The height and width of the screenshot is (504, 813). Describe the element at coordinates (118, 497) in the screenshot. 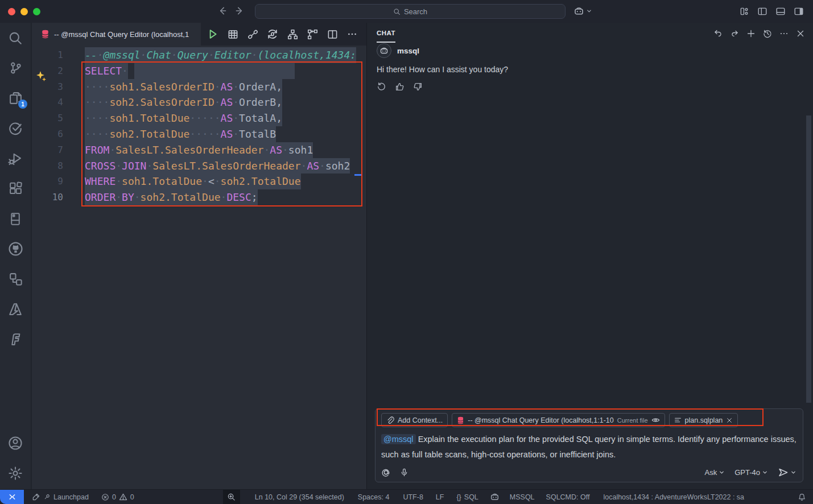

I see `problems-button: 0 0` at that location.